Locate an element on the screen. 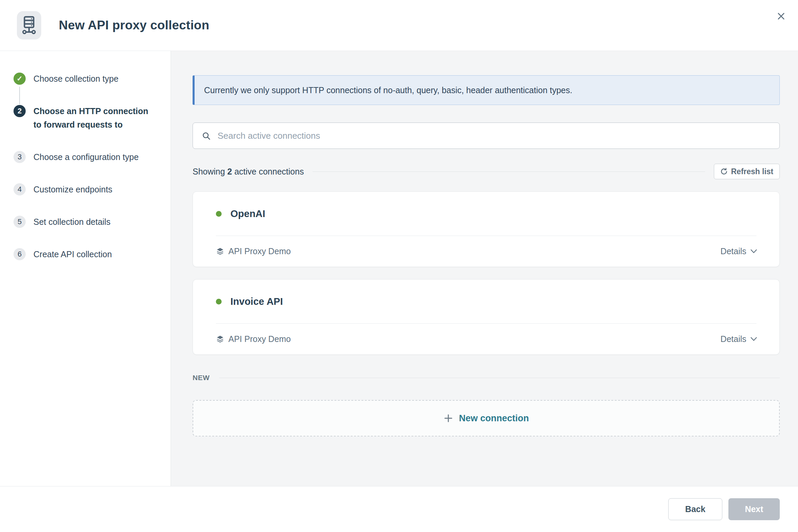 The width and height of the screenshot is (798, 532). close-icon is located at coordinates (781, 16).